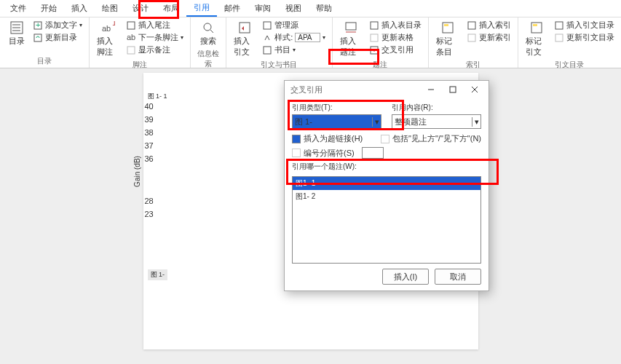 This screenshot has width=621, height=364. Describe the element at coordinates (154, 25) in the screenshot. I see `insert-endnote-button: 插入尾注` at that location.